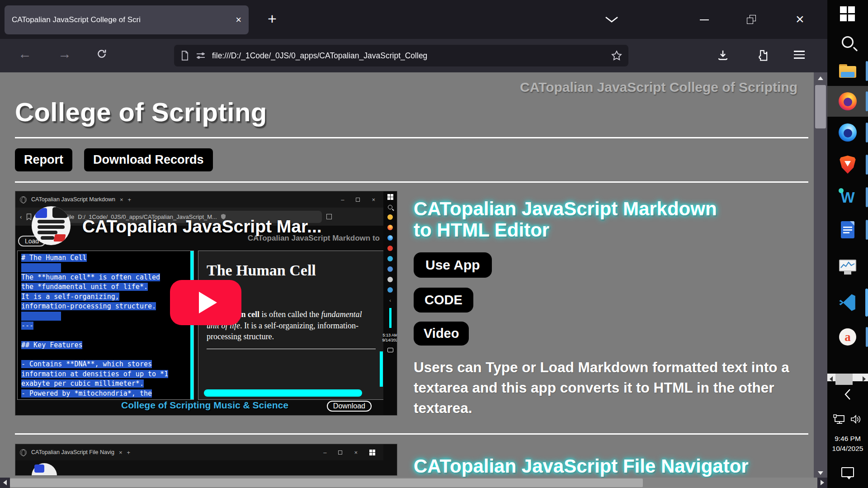 This screenshot has width=868, height=488. What do you see at coordinates (848, 444) in the screenshot?
I see `taskbar-clock: 9:46 PM 10/4/2025` at bounding box center [848, 444].